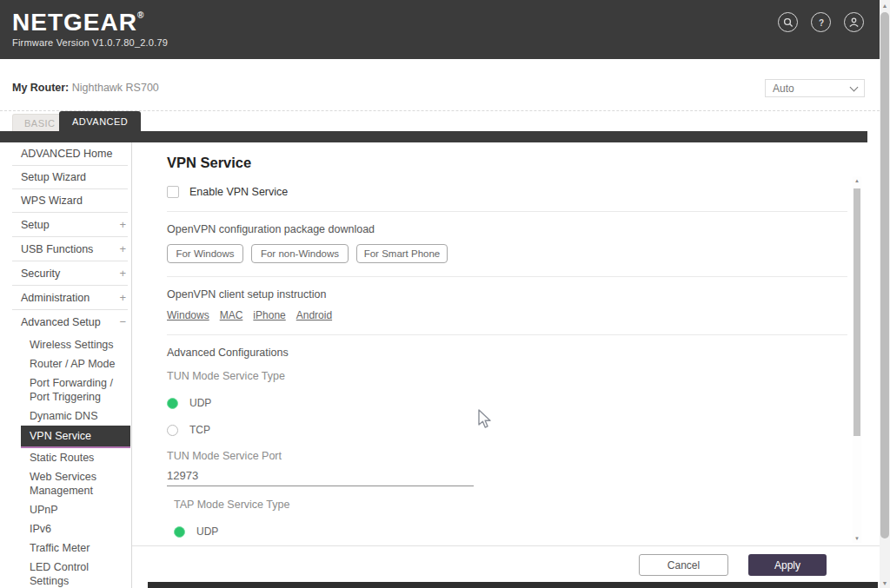 The height and width of the screenshot is (588, 890). I want to click on sidebar-item-setup-wizard: Setup Wizard, so click(70, 177).